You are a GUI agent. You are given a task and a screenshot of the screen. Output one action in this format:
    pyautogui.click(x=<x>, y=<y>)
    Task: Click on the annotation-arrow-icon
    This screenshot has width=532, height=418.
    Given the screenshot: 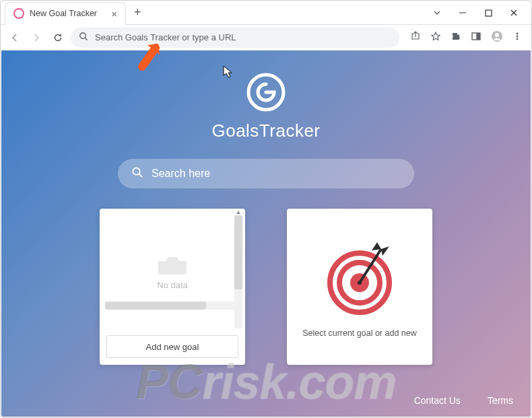 What is the action you would take?
    pyautogui.click(x=151, y=57)
    